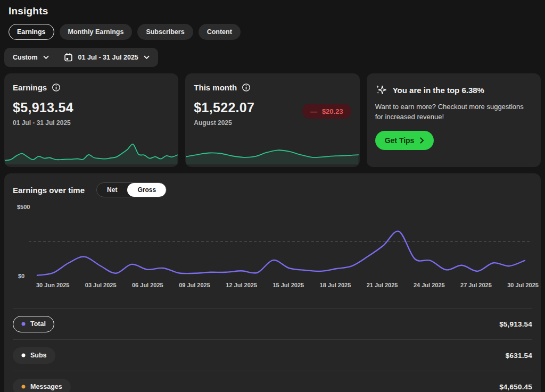  I want to click on this-month-card: This month $1,522.07 August 2025 — $20.2…, so click(272, 120).